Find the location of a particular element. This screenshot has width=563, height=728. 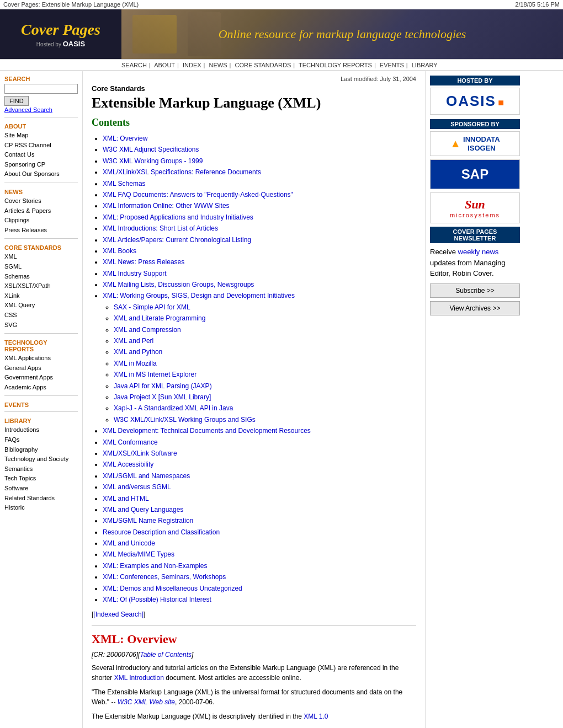

find-button: FIND is located at coordinates (17, 101).